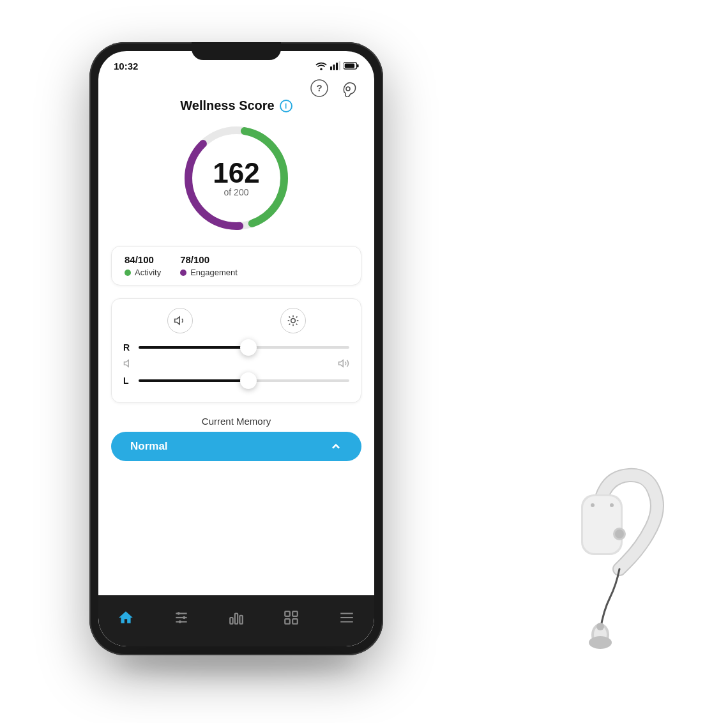 This screenshot has width=728, height=723. What do you see at coordinates (193, 381) in the screenshot?
I see `l-slider-fill` at bounding box center [193, 381].